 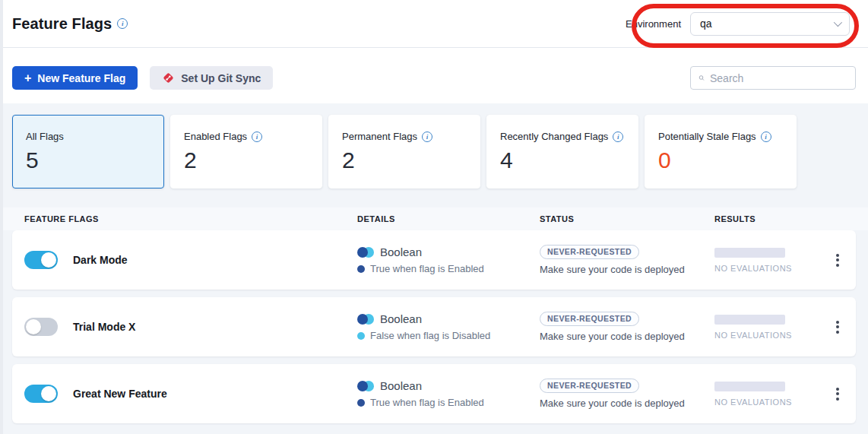 What do you see at coordinates (62, 24) in the screenshot?
I see `page-title: Feature Flags` at bounding box center [62, 24].